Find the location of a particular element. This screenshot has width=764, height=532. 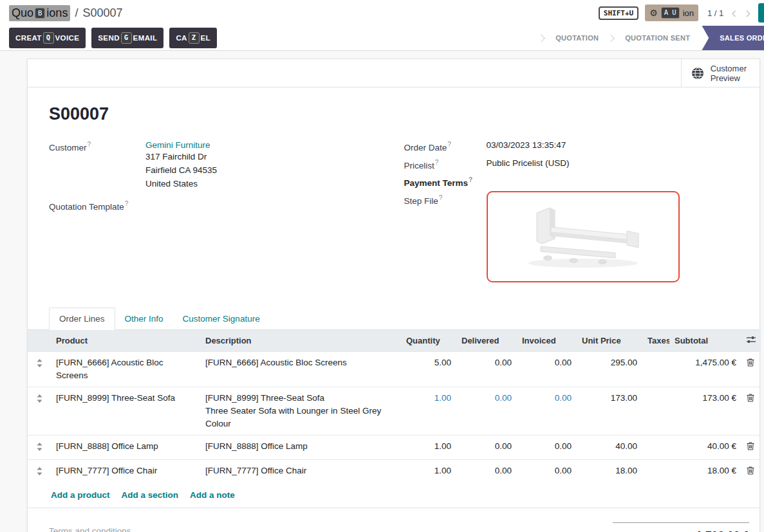

field-customer: Customer? Gemini Furniture 317 Fairchild… is located at coordinates (221, 165).